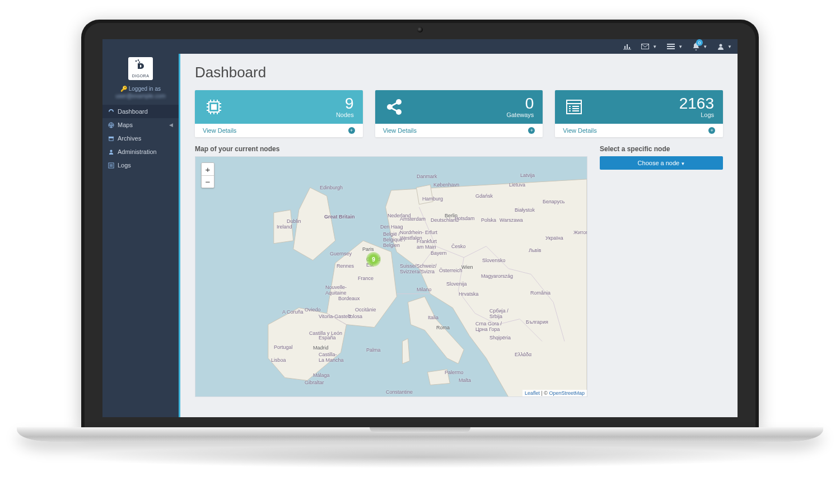 The image size is (840, 504). I want to click on list-icon, so click(111, 166).